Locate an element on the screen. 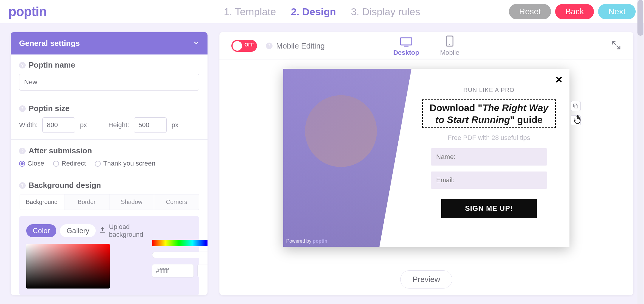 This screenshot has width=644, height=304. wizard-steps: 1. Template 2. Design 3. Display rules is located at coordinates (322, 12).